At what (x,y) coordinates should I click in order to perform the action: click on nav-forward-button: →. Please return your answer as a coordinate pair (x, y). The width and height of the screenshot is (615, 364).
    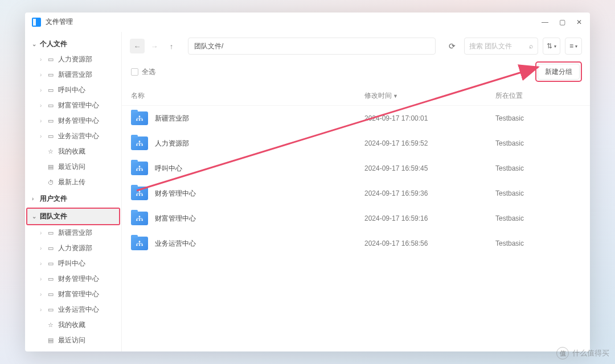
    Looking at the image, I should click on (154, 46).